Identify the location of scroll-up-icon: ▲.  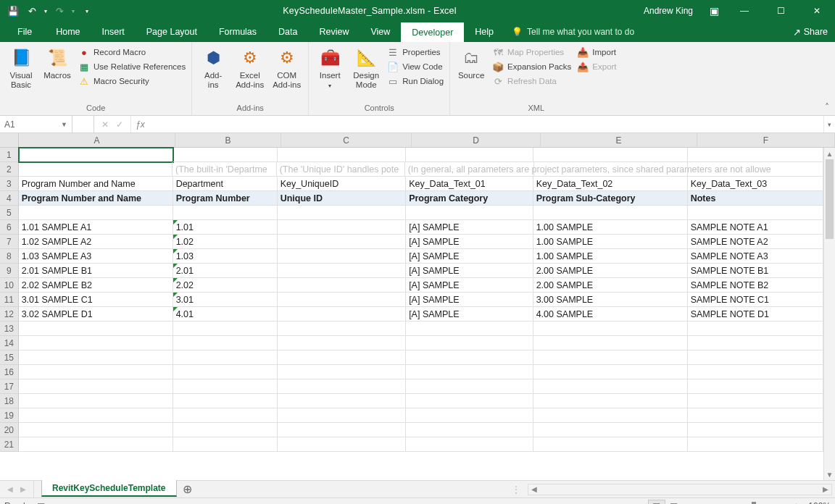
(829, 154).